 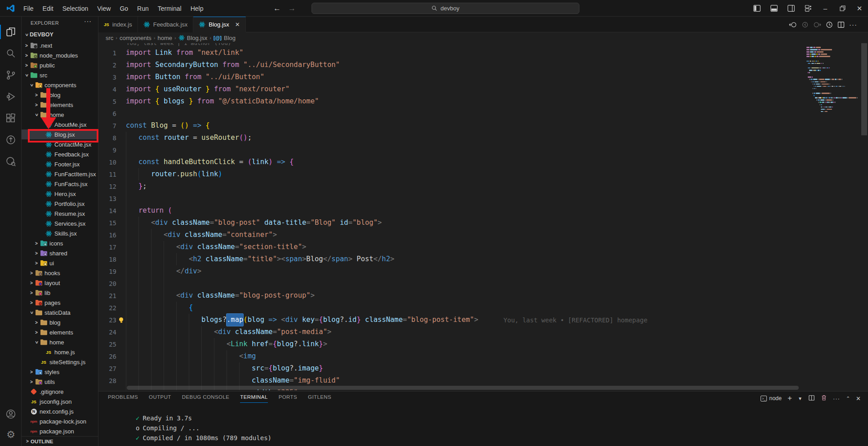 I want to click on tree-item-package.json: npmpackage.json, so click(x=60, y=431).